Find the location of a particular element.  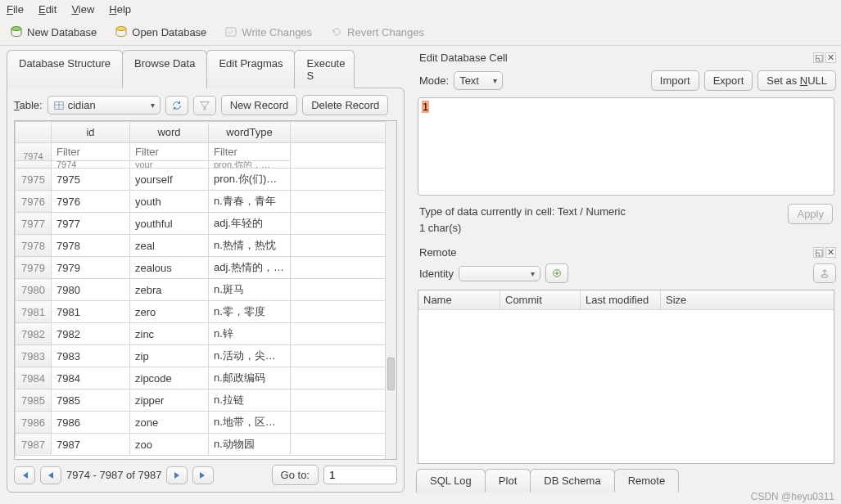

word-cell: youth is located at coordinates (170, 201).